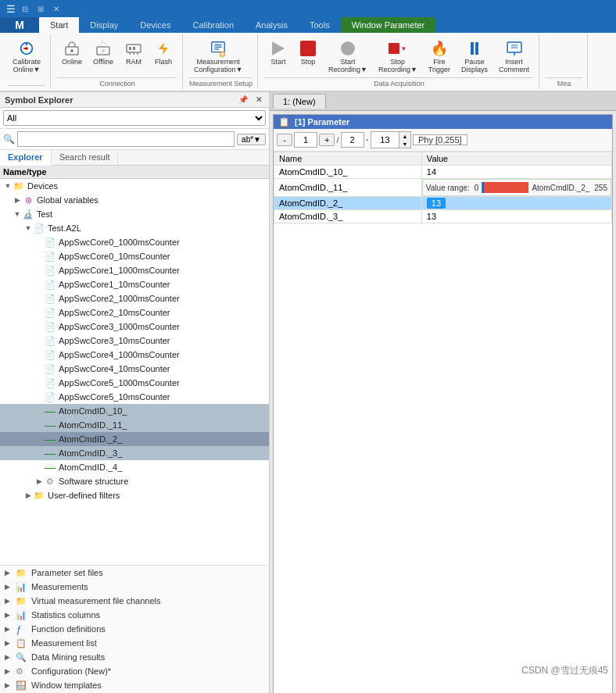 This screenshot has height=693, width=616. Describe the element at coordinates (134, 355) in the screenshot. I see `tree-item-signal-9: 📄 AppSwcCore4_1000msCounter` at that location.